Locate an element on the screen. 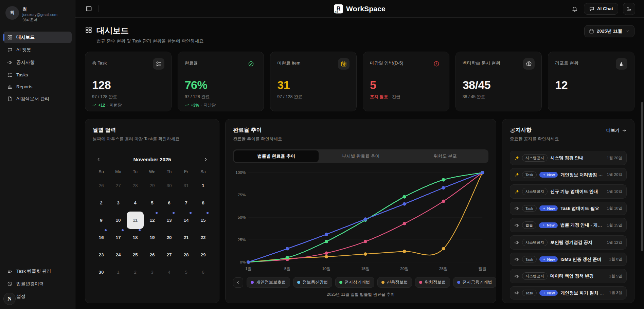 This screenshot has height=309, width=644. legend-scroll-left-button is located at coordinates (238, 283).